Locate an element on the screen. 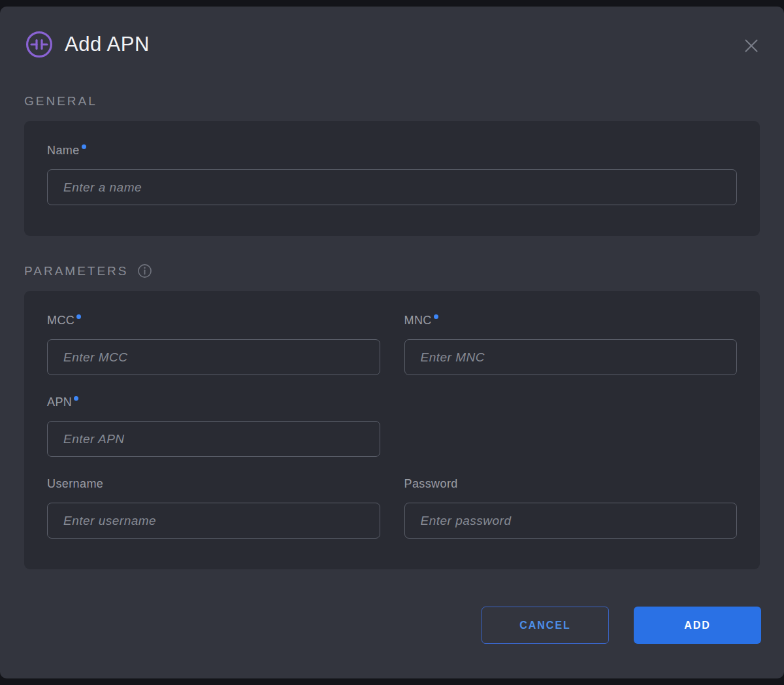  username-input is located at coordinates (214, 520).